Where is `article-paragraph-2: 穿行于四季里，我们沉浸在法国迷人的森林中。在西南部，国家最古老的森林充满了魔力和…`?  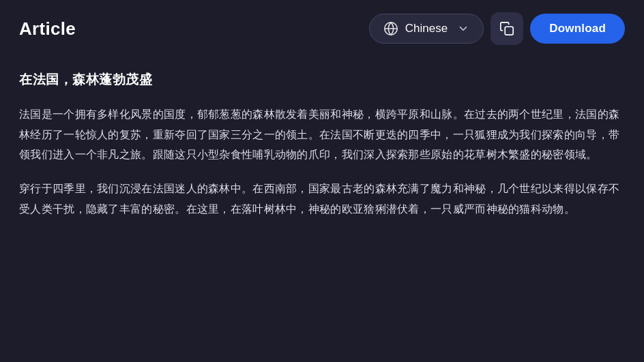 article-paragraph-2: 穿行于四季里，我们沉浸在法国迷人的森林中。在西南部，国家最古老的森林充满了魔力和… is located at coordinates (322, 199).